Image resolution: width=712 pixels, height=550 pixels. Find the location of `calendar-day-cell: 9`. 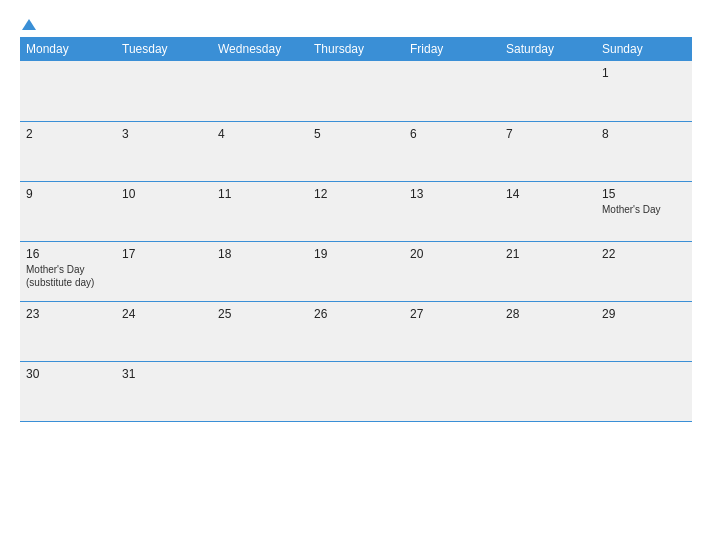

calendar-day-cell: 9 is located at coordinates (68, 211).